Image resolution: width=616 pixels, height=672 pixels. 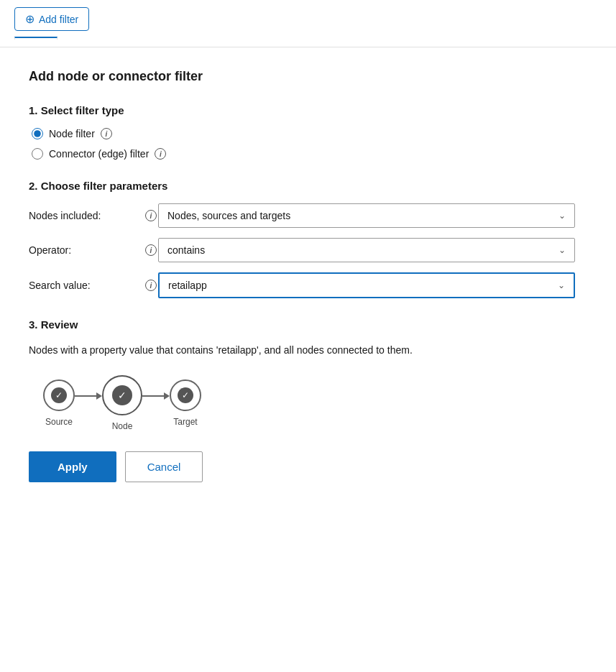 What do you see at coordinates (302, 111) in the screenshot?
I see `step1-header: 1. Select filter type` at bounding box center [302, 111].